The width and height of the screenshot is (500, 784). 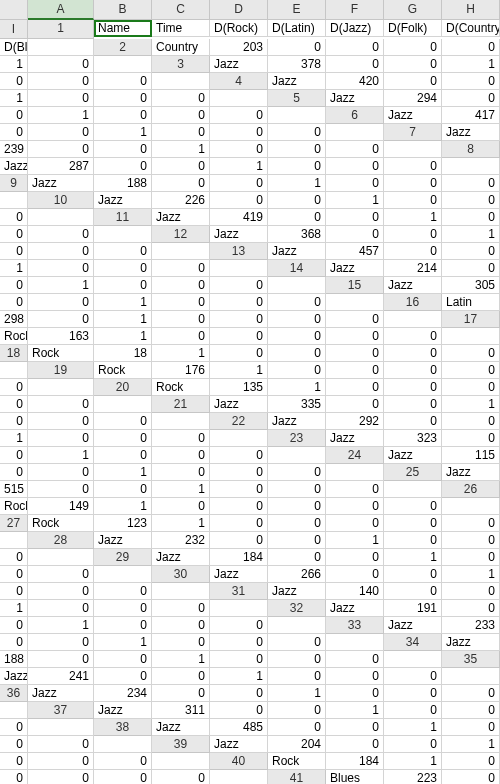 I want to click on cell-G32: 0, so click(x=181, y=626).